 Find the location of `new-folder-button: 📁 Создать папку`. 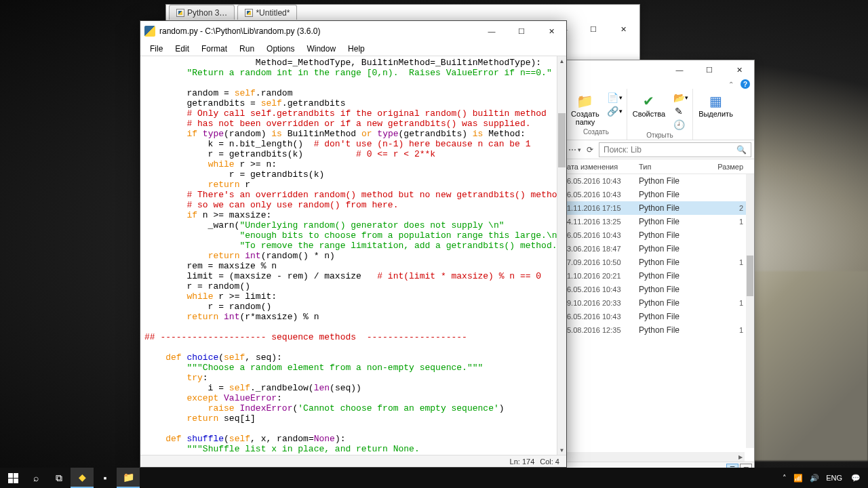

new-folder-button: 📁 Создать папку is located at coordinates (585, 110).